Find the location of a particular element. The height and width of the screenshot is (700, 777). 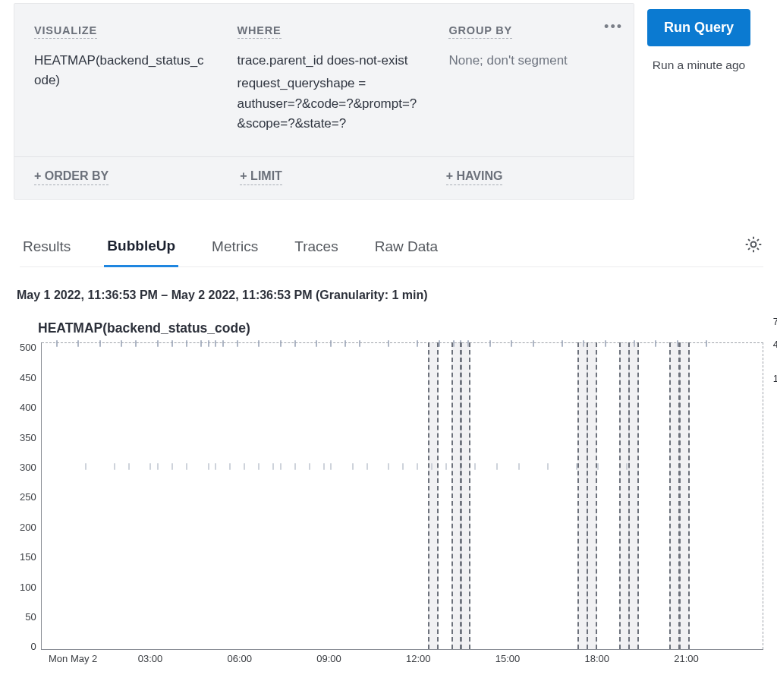

tab-metrics: Metrics is located at coordinates (235, 248).